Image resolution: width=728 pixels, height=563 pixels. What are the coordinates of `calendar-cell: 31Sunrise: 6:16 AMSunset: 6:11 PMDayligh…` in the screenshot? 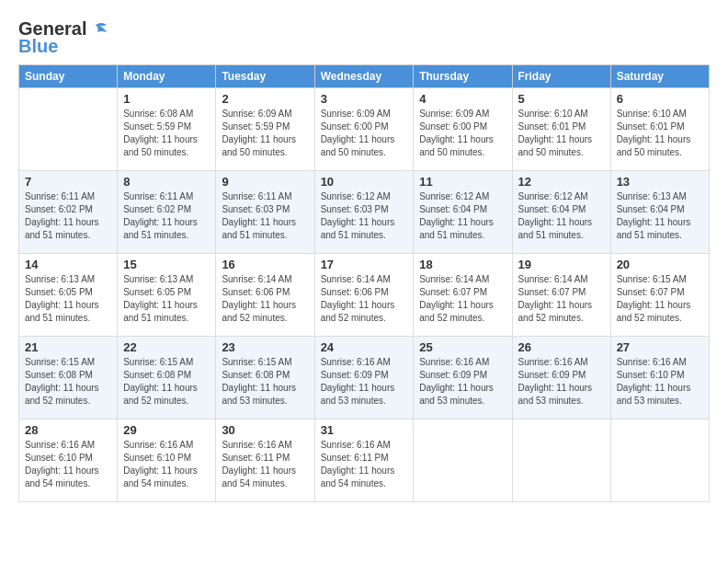 It's located at (364, 461).